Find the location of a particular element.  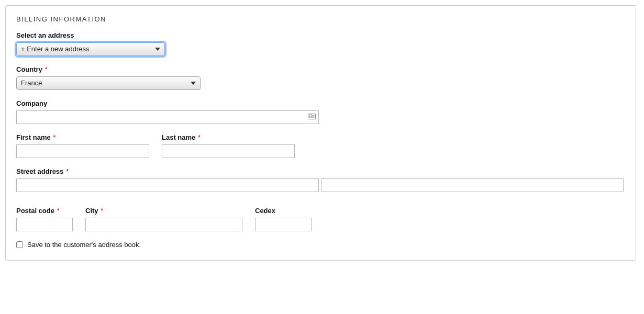

select-address-dropdown: + Enter a new address is located at coordinates (91, 49).